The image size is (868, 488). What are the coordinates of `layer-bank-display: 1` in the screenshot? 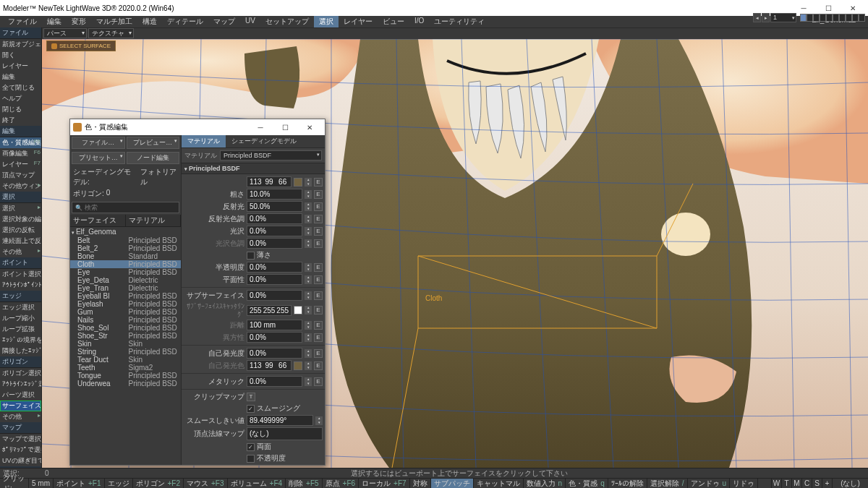 It's located at (783, 17).